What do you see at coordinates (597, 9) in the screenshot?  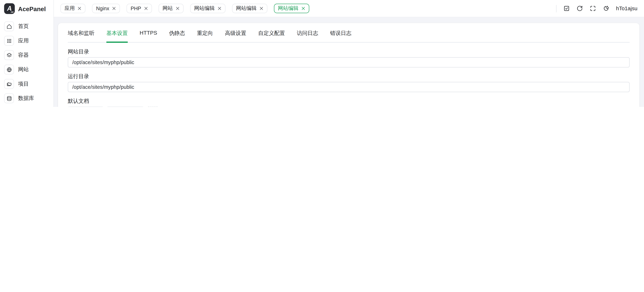 I see `topbar-actions: hTo1ajsu` at bounding box center [597, 9].